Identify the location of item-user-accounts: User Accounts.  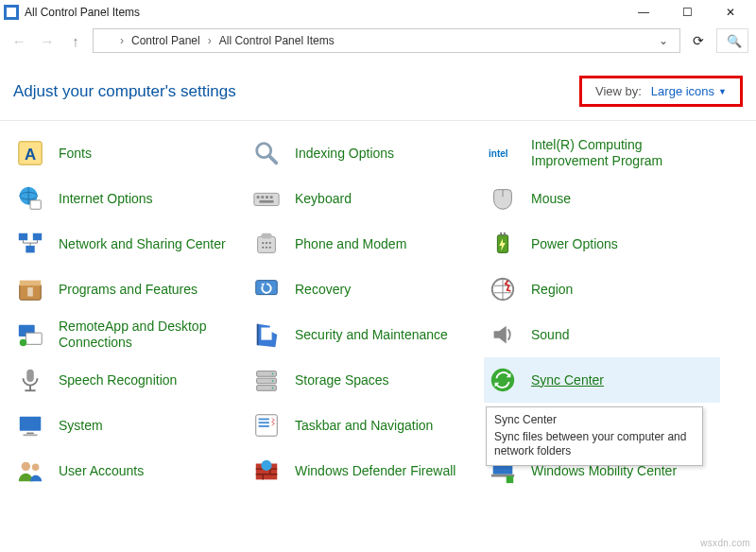
(129, 471).